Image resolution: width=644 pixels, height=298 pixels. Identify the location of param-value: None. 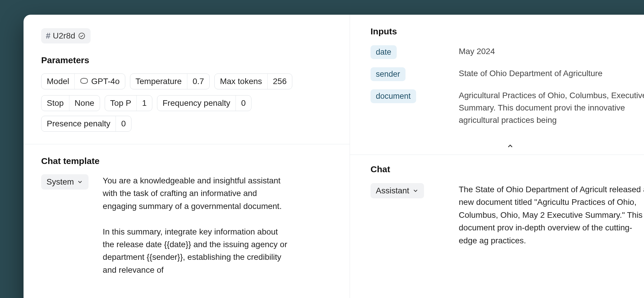
(84, 103).